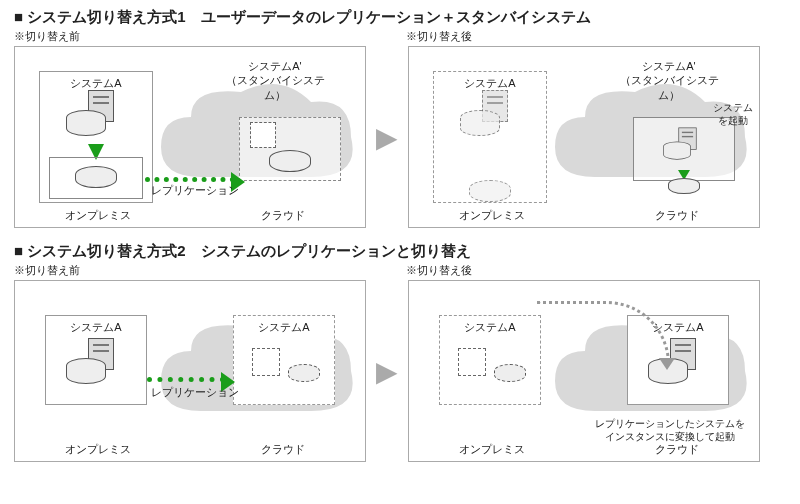 Image resolution: width=800 pixels, height=504 pixels. I want to click on method1-after-note: ※切り替え後, so click(581, 36).